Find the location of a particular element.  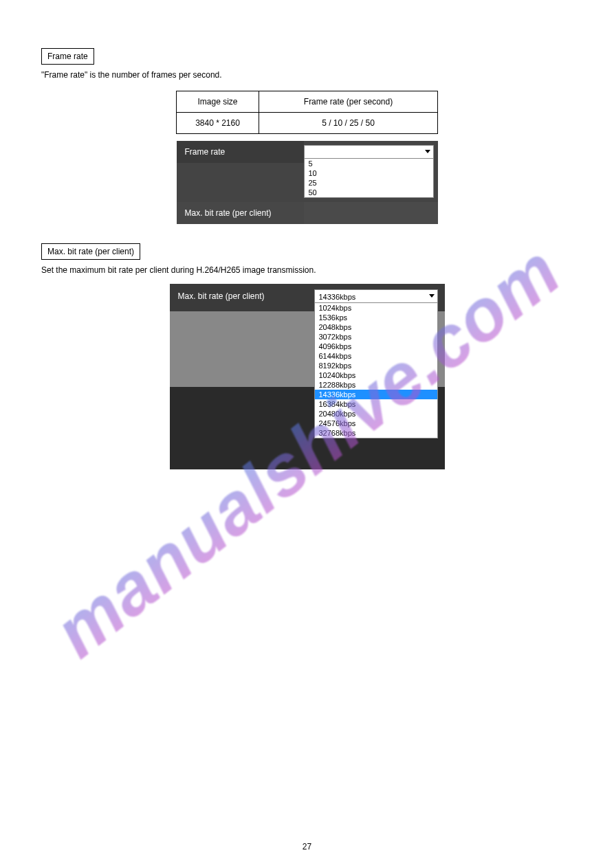

framerate-option: 5 is located at coordinates (369, 164).